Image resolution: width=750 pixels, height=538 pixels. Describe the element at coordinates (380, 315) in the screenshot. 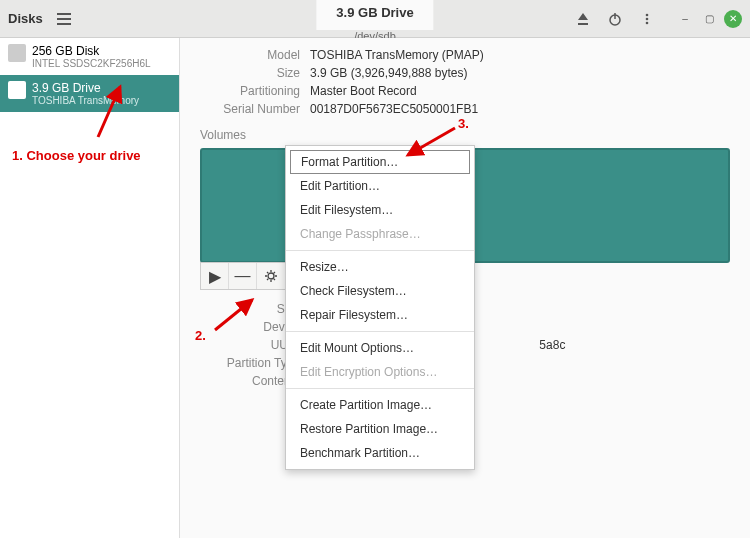

I see `menu-repair-filesystem: Repair Filesystem…` at that location.